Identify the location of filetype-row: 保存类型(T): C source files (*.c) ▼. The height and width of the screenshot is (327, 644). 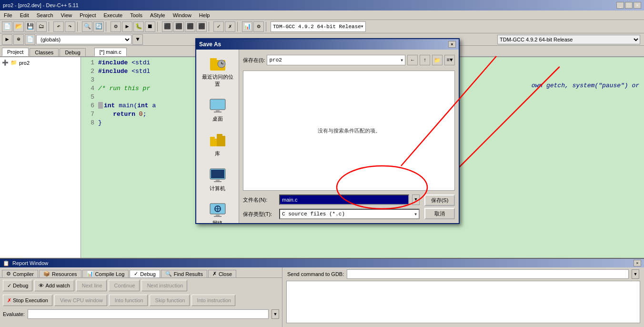
(332, 214).